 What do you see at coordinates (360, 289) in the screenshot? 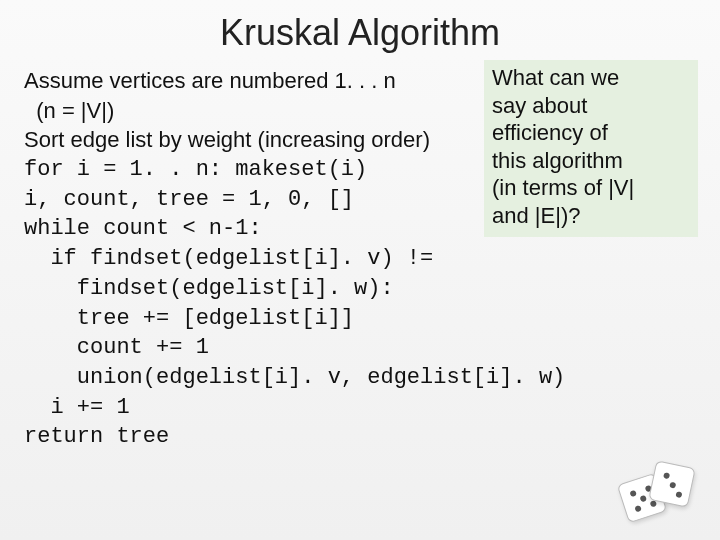
I see `algo-line: findset(edgelist[i]. w):` at bounding box center [360, 289].